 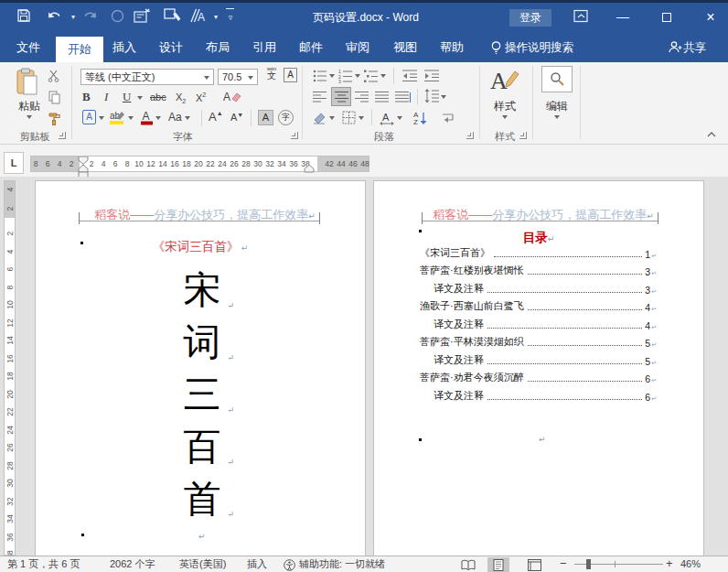 I want to click on zoom-level: 46%, so click(x=691, y=564).